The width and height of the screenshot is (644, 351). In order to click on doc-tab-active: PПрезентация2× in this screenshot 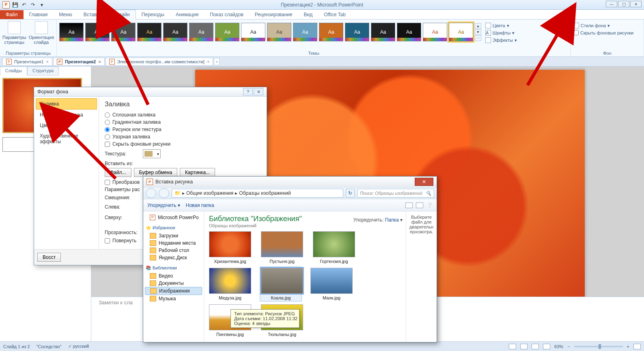, I will do `click(79, 62)`.